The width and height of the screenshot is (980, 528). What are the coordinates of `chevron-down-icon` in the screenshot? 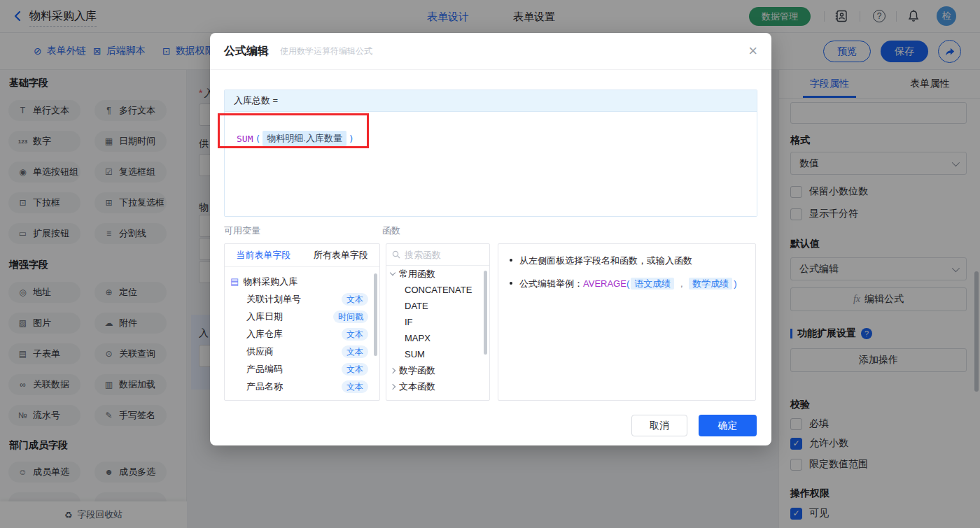 It's located at (393, 273).